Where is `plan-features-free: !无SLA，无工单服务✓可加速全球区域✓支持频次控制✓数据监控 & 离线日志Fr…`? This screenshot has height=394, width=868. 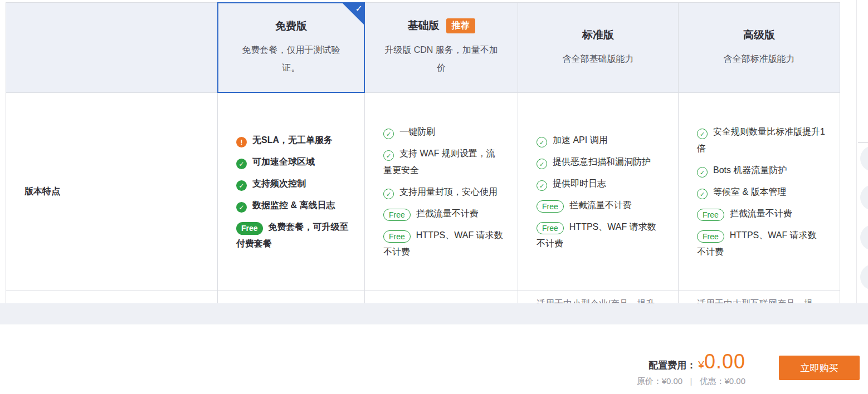
plan-features-free: !无SLA，无工单服务✓可加速全球区域✓支持频次控制✓数据监控 & 离线日志Fr… is located at coordinates (291, 192).